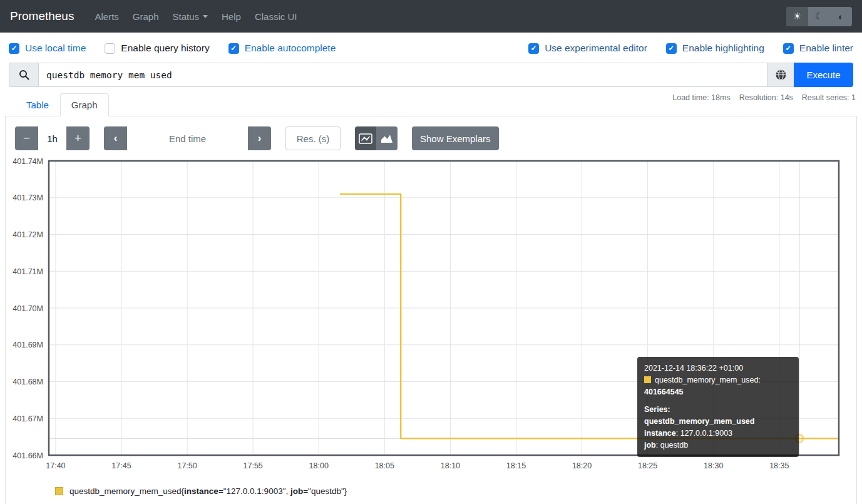 The width and height of the screenshot is (862, 504). Describe the element at coordinates (431, 105) in the screenshot. I see `tabs-row: Load time: 18ms Resolution: 14s Result s…` at that location.